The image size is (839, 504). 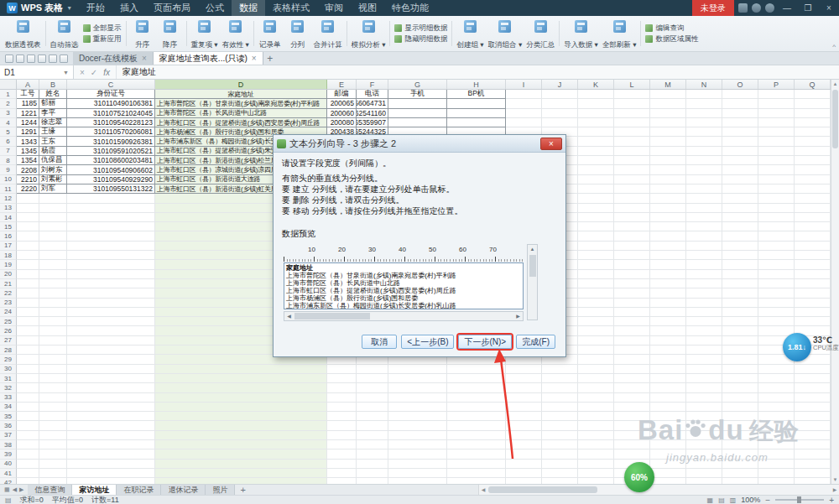 I want to click on cell-F34, so click(x=373, y=408).